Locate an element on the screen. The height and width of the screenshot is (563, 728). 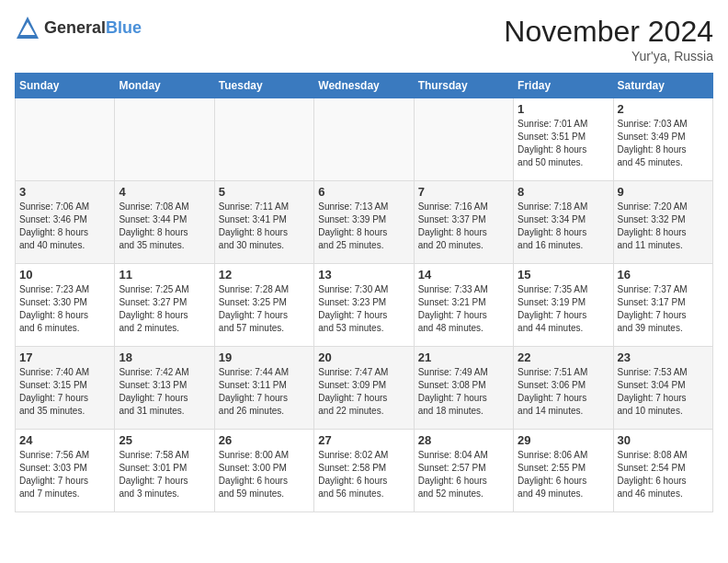
month-title: November 2024 is located at coordinates (609, 31).